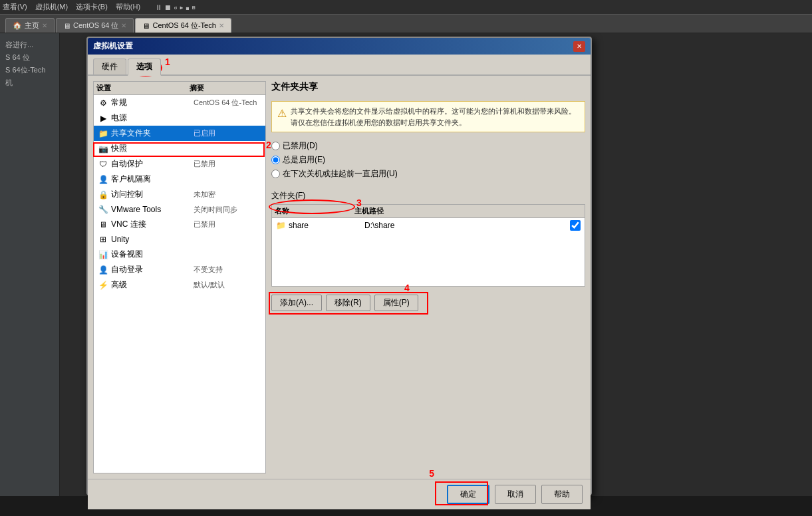 The image size is (812, 516). Describe the element at coordinates (103, 103) in the screenshot. I see `general-icon: ⚙` at that location.